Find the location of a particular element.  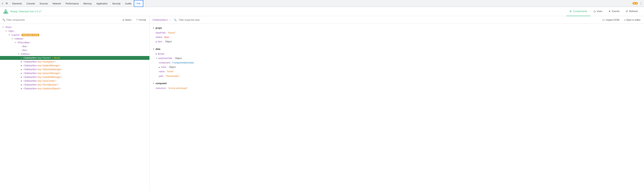

tab-sources: Sources is located at coordinates (44, 4).